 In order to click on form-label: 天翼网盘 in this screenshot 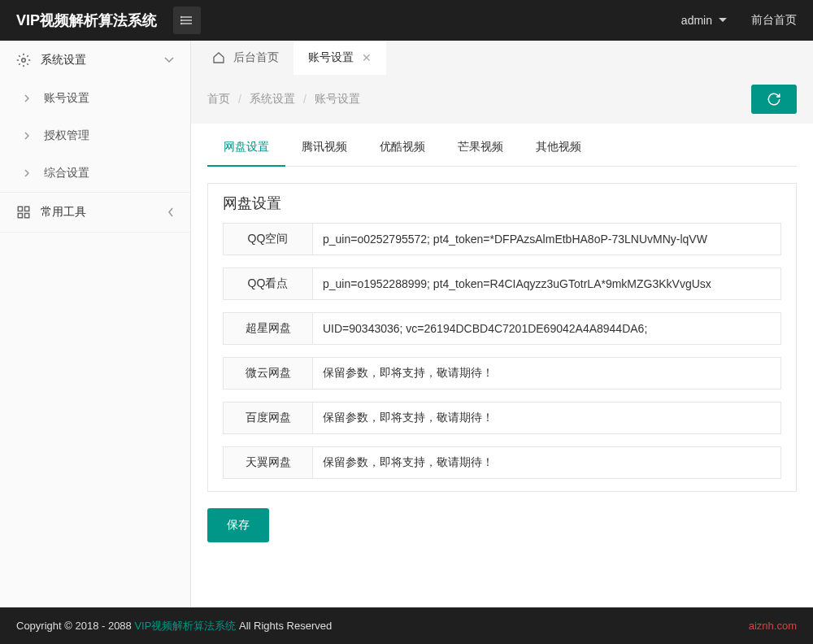, I will do `click(267, 463)`.